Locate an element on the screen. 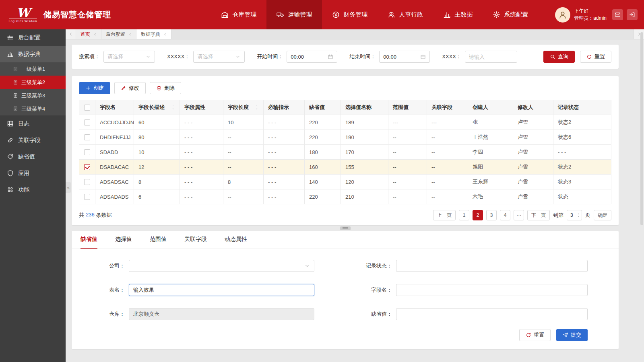 The image size is (644, 362). col-header-10: 修改人 is located at coordinates (533, 108).